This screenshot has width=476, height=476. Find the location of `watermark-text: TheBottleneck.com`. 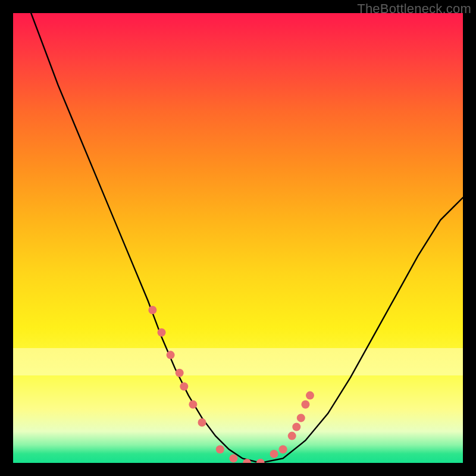

watermark-text: TheBottleneck.com is located at coordinates (414, 9).